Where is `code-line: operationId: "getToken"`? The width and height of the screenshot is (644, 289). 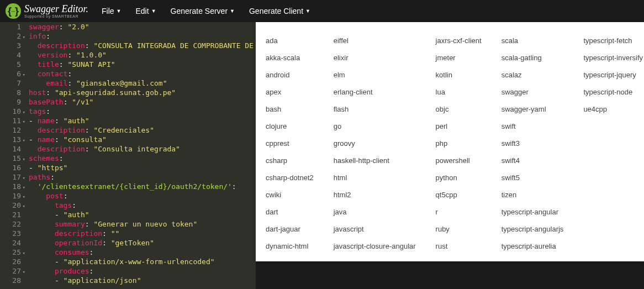 code-line: operationId: "getToken" is located at coordinates (142, 243).